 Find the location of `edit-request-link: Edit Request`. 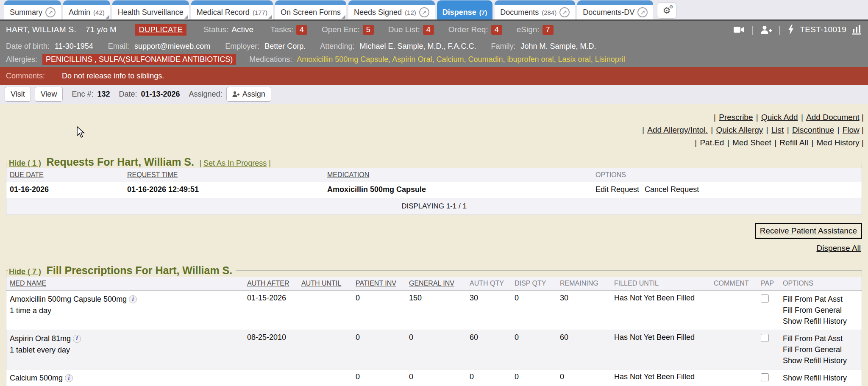

edit-request-link: Edit Request is located at coordinates (617, 189).